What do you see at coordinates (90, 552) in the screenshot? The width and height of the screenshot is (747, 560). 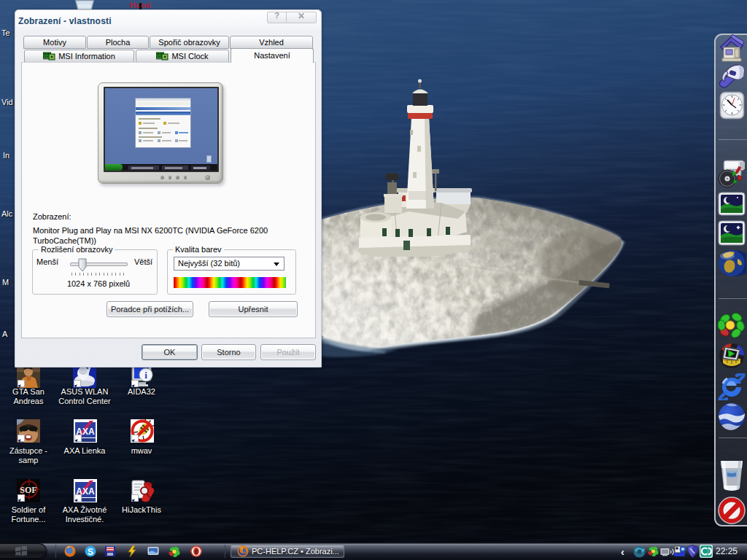 I see `svg-text: S` at bounding box center [90, 552].